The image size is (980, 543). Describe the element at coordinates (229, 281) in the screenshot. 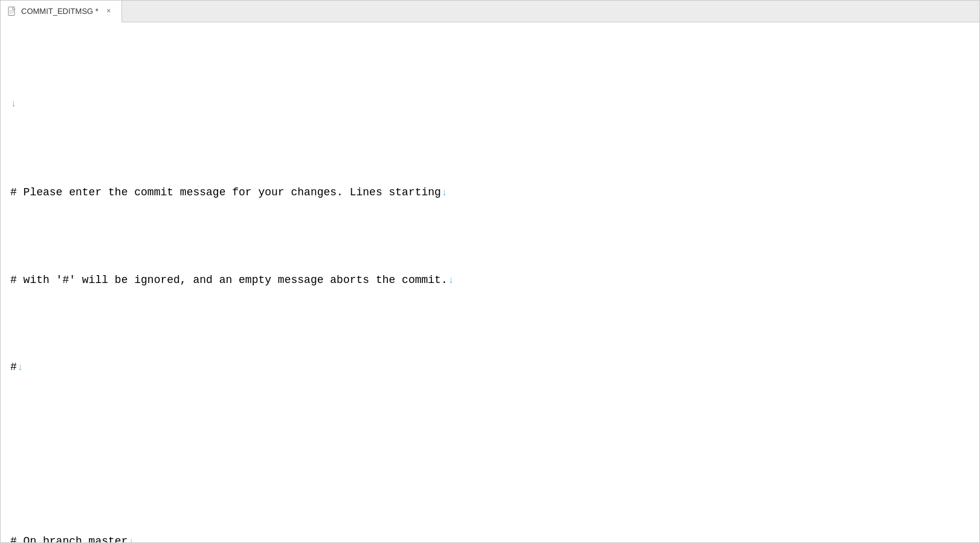

I see `line-text-3: # with '#' will be ignored, and an empty…` at that location.